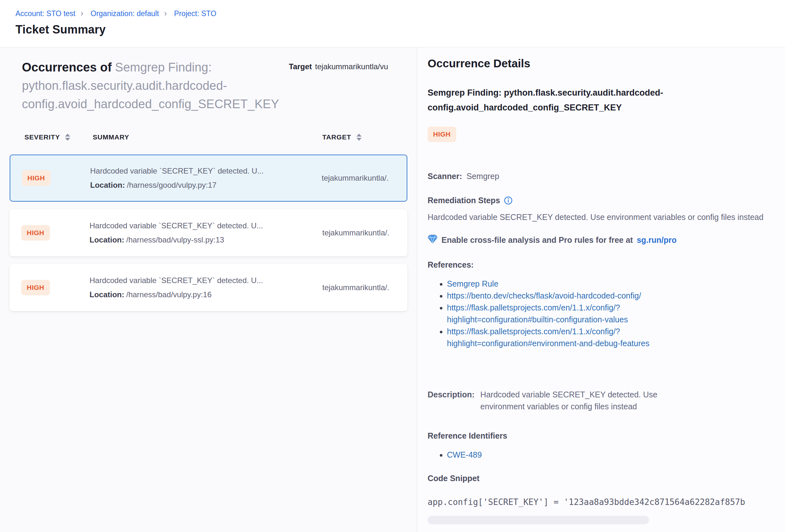  Describe the element at coordinates (606, 401) in the screenshot. I see `description-row: Description: Hardcoded variable SECRET_K…` at that location.